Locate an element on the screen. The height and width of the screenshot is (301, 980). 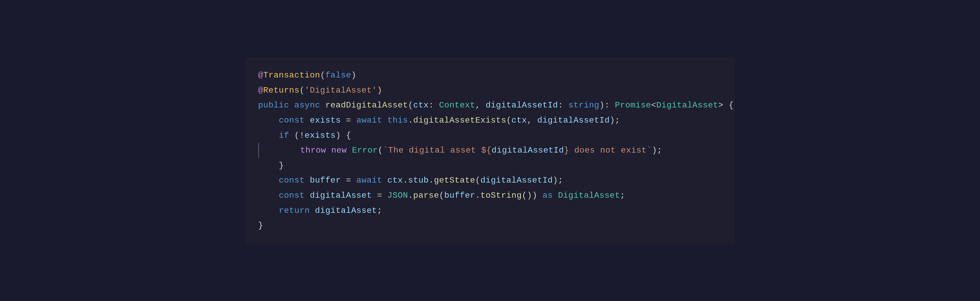
token-bool-blue: false is located at coordinates (338, 75).